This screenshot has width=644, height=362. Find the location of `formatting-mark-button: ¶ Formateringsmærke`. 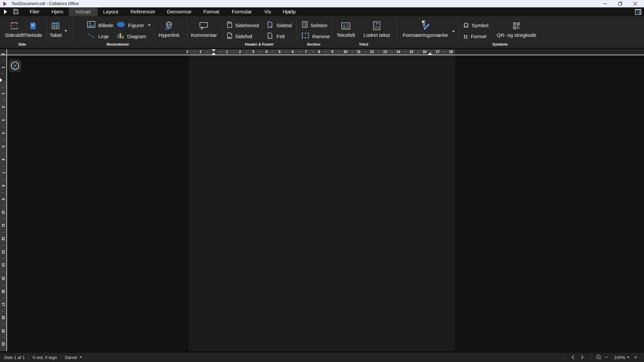

formatting-mark-button: ¶ Formateringsmærke is located at coordinates (425, 29).